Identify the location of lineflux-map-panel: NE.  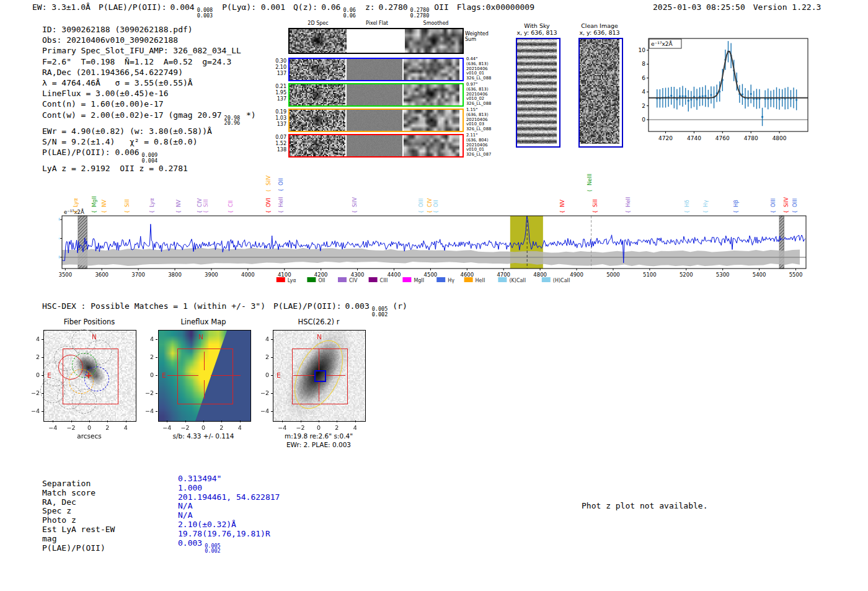
(205, 376).